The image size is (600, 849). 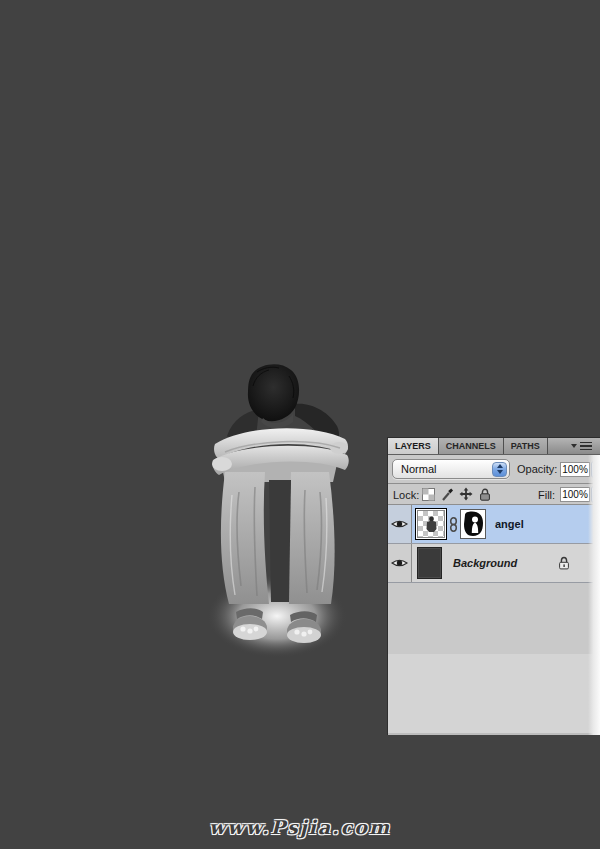 What do you see at coordinates (431, 524) in the screenshot?
I see `transparency-checker` at bounding box center [431, 524].